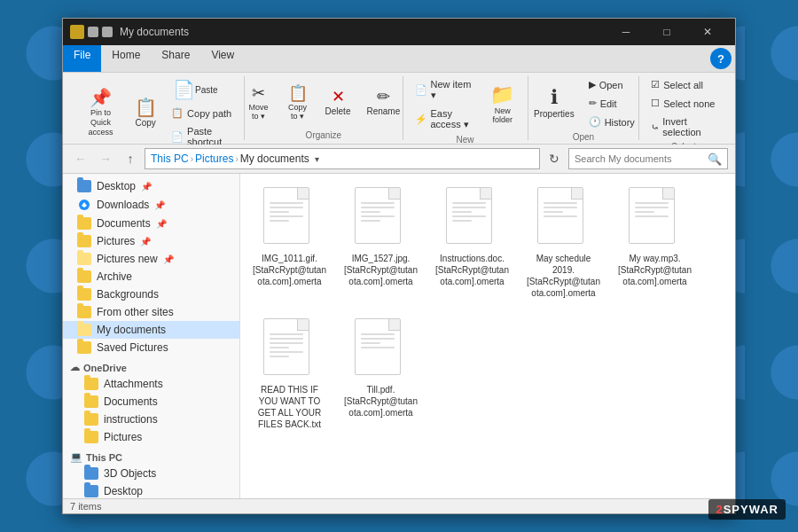 This screenshot has width=798, height=532. What do you see at coordinates (626, 32) in the screenshot?
I see `minimize-button: ─` at bounding box center [626, 32].